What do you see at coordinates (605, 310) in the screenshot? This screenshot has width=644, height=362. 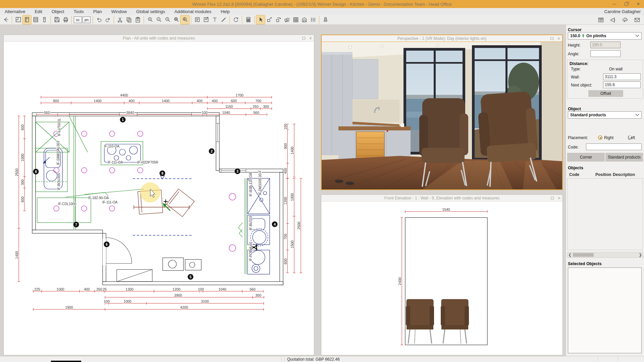 I see `selected-objects-list` at bounding box center [605, 310].